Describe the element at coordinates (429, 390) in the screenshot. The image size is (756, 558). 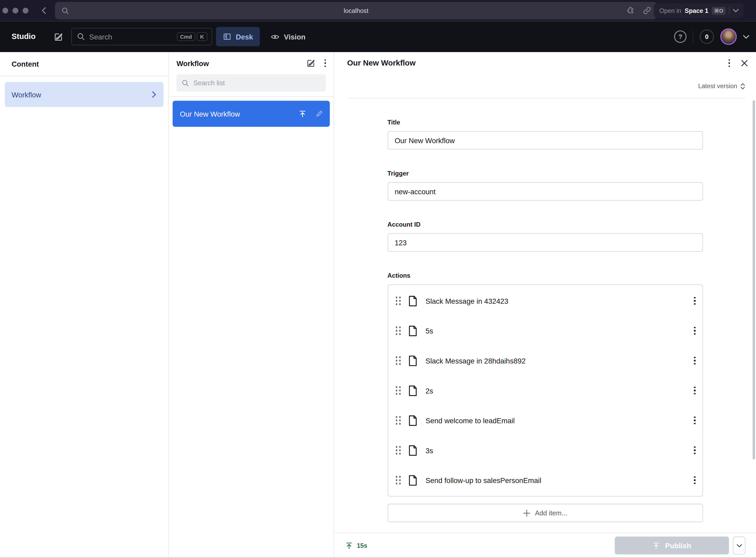
I see `action-label: 2s` at that location.